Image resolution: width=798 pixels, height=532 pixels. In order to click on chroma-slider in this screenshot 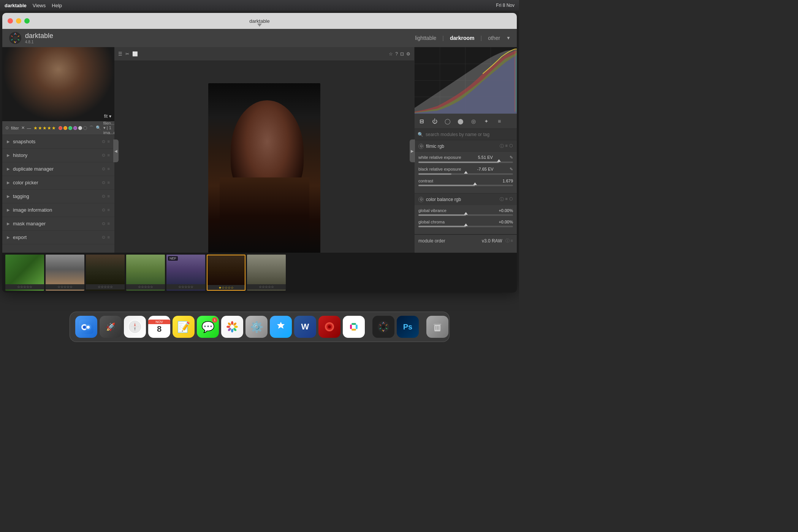, I will do `click(466, 226)`.